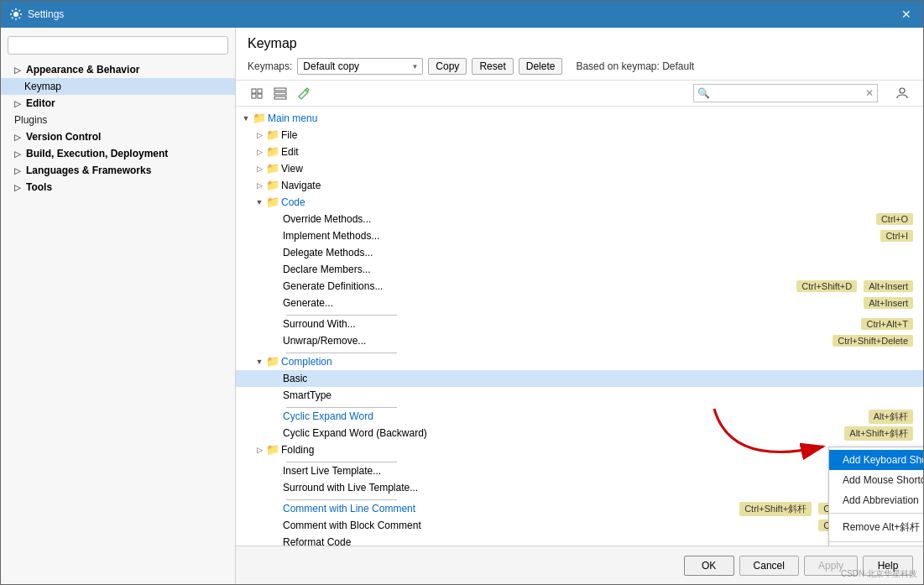 This screenshot has height=585, width=924. What do you see at coordinates (117, 45) in the screenshot?
I see `sidebar-search-input` at bounding box center [117, 45].